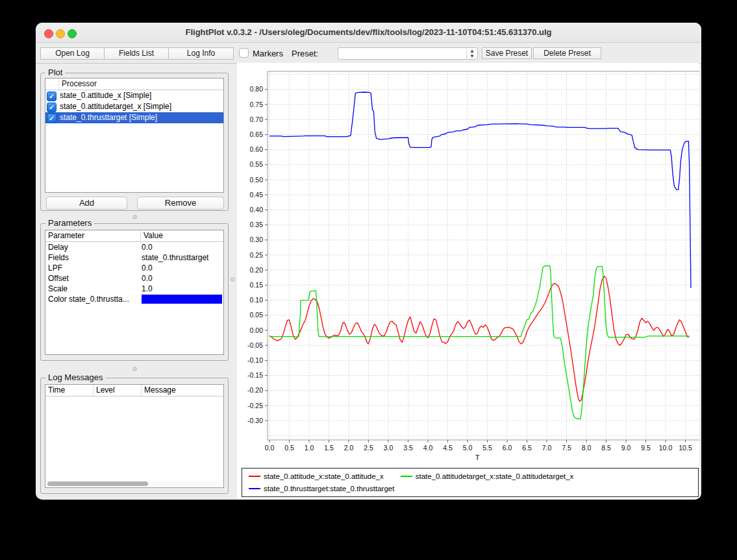 Image resolution: width=737 pixels, height=560 pixels. Describe the element at coordinates (69, 391) in the screenshot. I see `log-column-header: Time` at that location.